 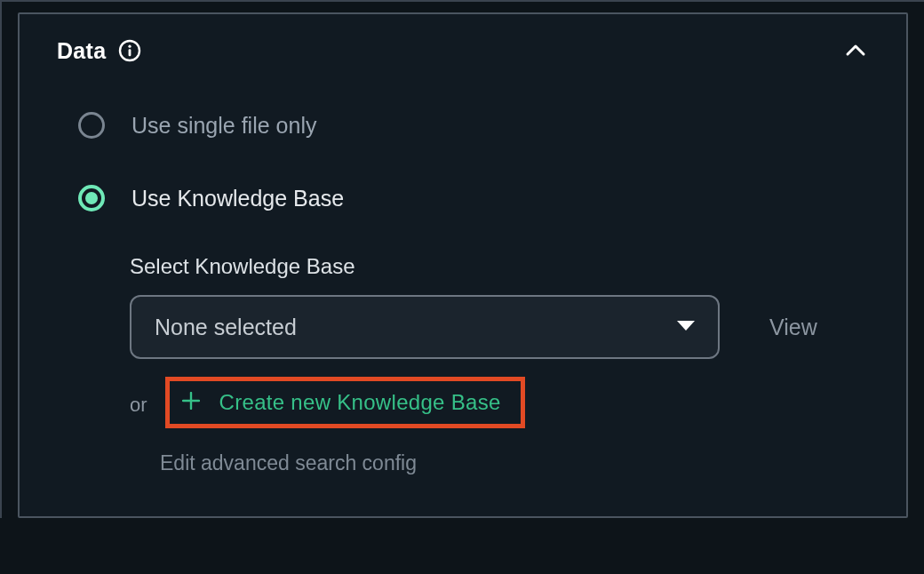 I want to click on create-kb-row: or Create new Knowledge Base, so click(x=500, y=403).